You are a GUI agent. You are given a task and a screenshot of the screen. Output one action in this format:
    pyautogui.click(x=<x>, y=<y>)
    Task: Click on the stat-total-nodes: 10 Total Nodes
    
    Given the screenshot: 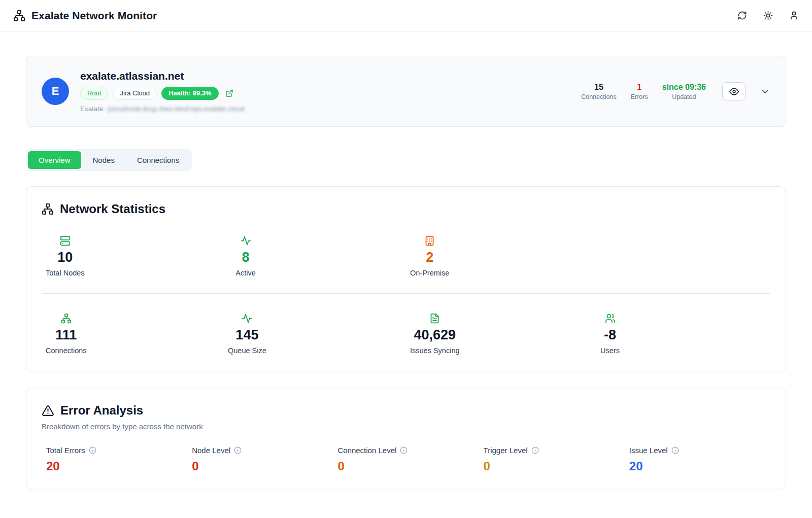 What is the action you would take?
    pyautogui.click(x=65, y=256)
    